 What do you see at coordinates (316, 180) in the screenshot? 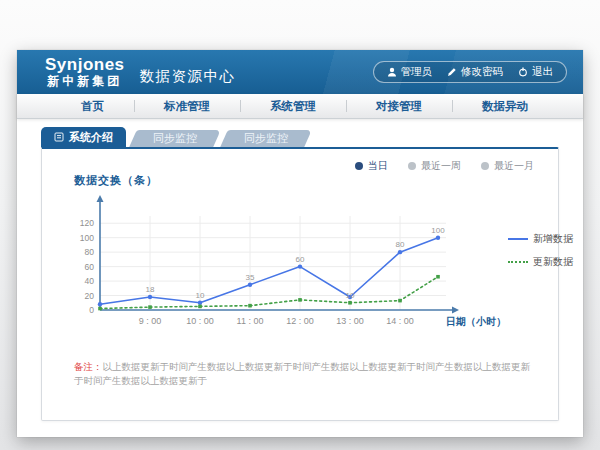
I see `y-axis-title: 数据交换（条）` at bounding box center [316, 180].